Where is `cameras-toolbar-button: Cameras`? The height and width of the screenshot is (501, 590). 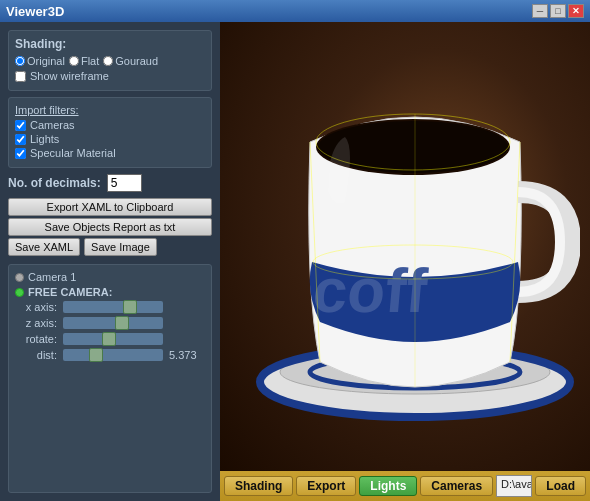 cameras-toolbar-button: Cameras is located at coordinates (456, 486).